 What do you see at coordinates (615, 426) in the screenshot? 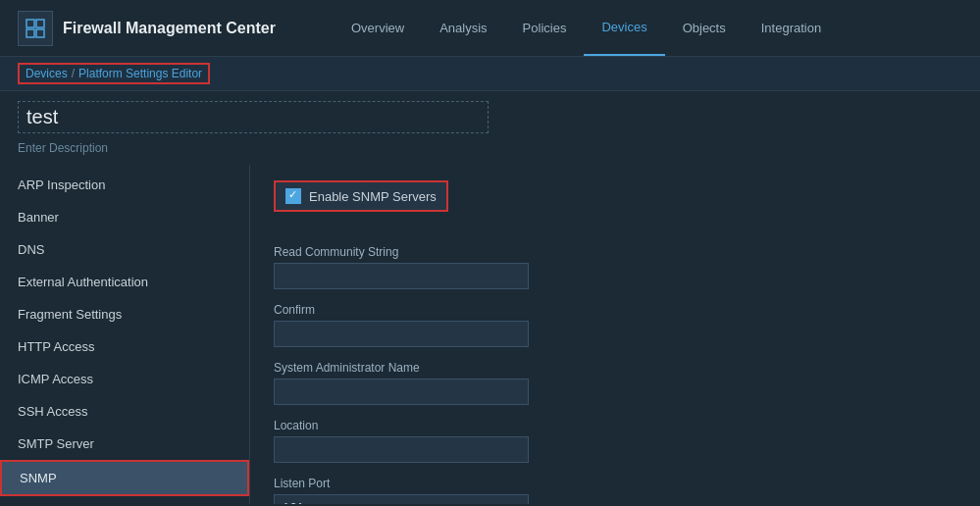
I see `location-label: Location` at bounding box center [615, 426].